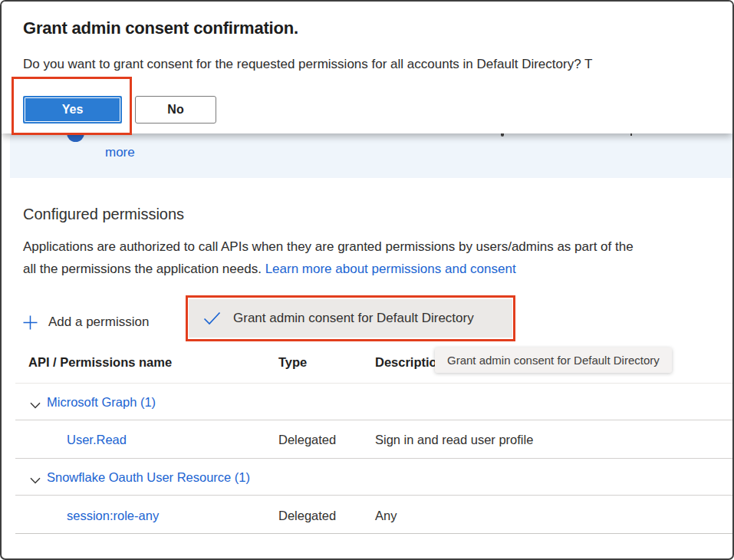 The width and height of the screenshot is (734, 560). Describe the element at coordinates (354, 318) in the screenshot. I see `grant-admin-consent-label: Grant admin consent for Default Director…` at that location.